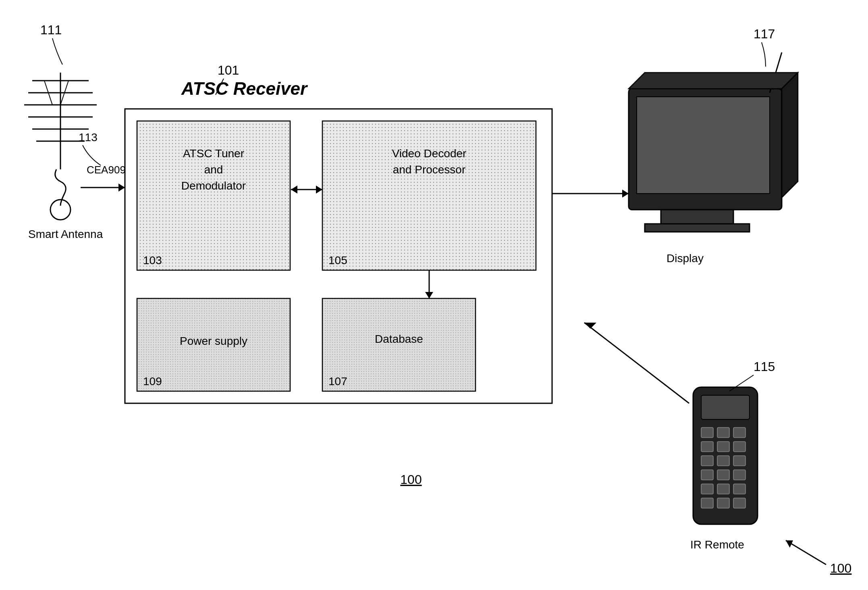 The width and height of the screenshot is (868, 590). I want to click on svg-text: 117, so click(764, 34).